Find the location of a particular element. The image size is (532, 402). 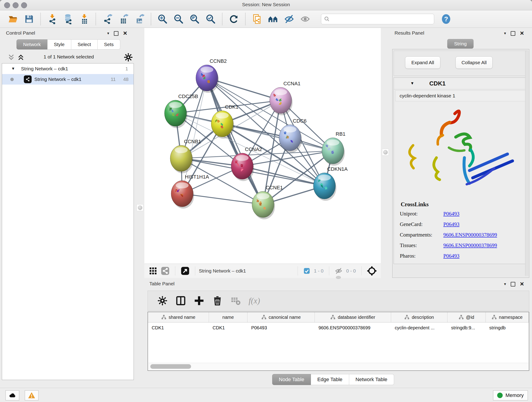

scrollbar-thumb is located at coordinates (171, 367).